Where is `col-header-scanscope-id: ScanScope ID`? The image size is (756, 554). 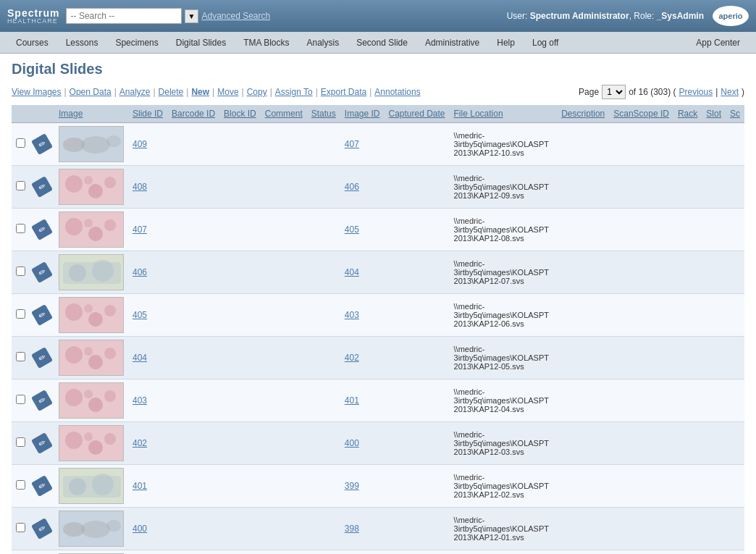 col-header-scanscope-id: ScanScope ID is located at coordinates (642, 114).